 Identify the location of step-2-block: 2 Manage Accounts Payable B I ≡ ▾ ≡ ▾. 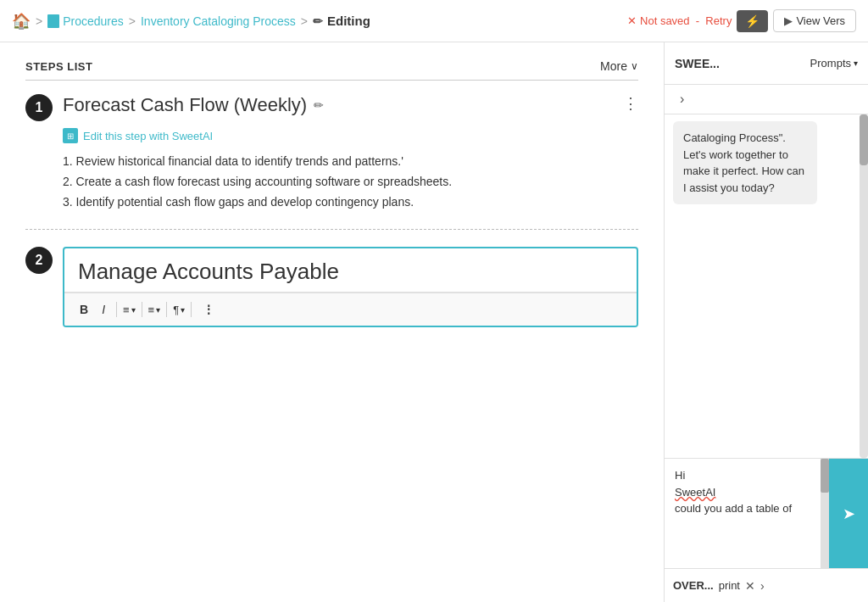
(332, 287).